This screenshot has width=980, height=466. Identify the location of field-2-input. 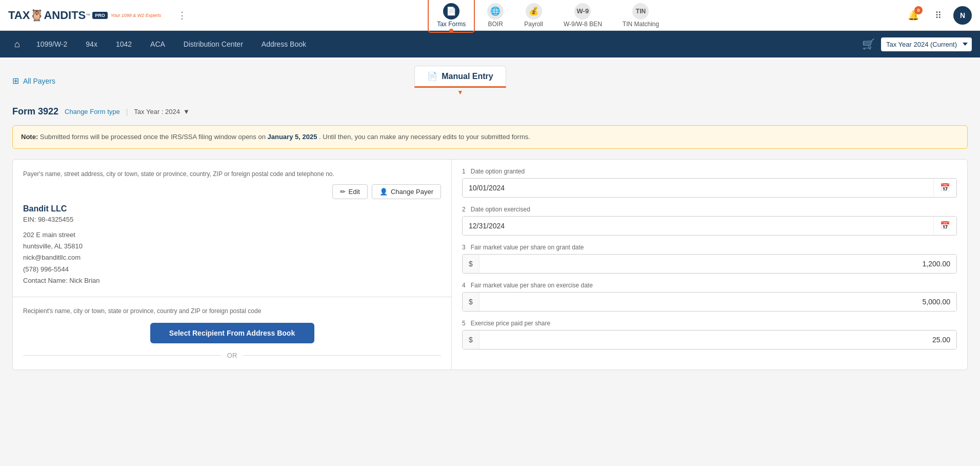
(698, 226).